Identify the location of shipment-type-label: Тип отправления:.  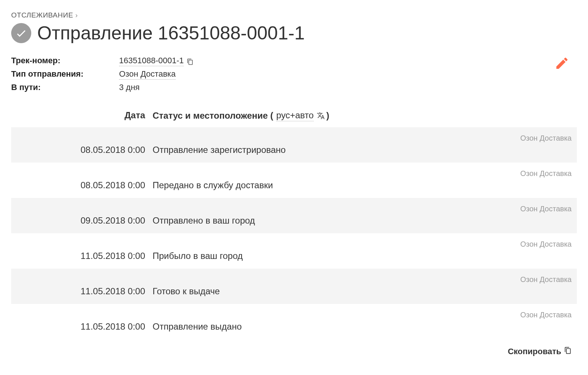
(65, 74).